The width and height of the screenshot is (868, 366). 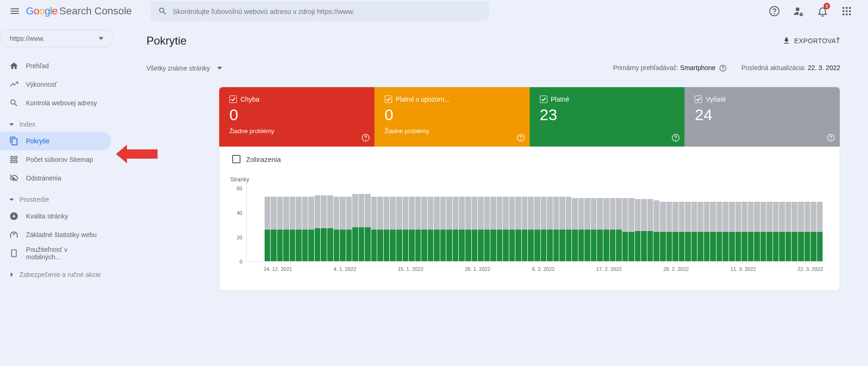 I want to click on sidebar-item-chartline: Výkonnosť, so click(x=56, y=84).